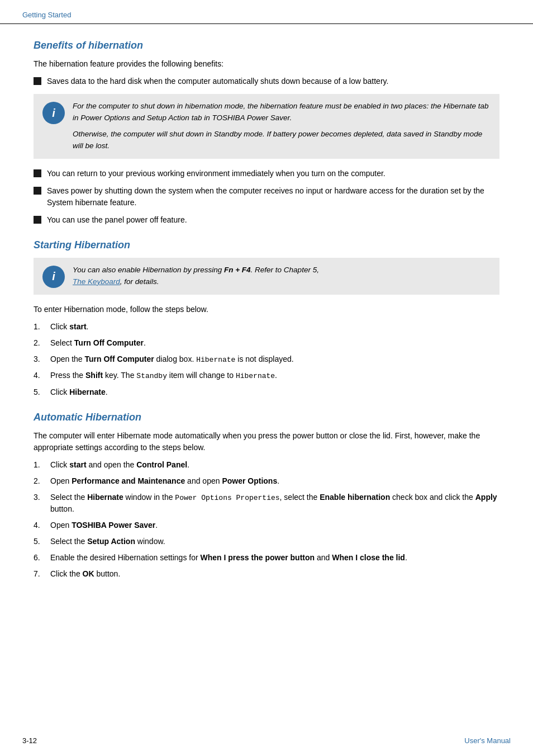 This screenshot has height=756, width=533. I want to click on list-item: 4. Open TOSHIBA Power Saver., so click(266, 526).